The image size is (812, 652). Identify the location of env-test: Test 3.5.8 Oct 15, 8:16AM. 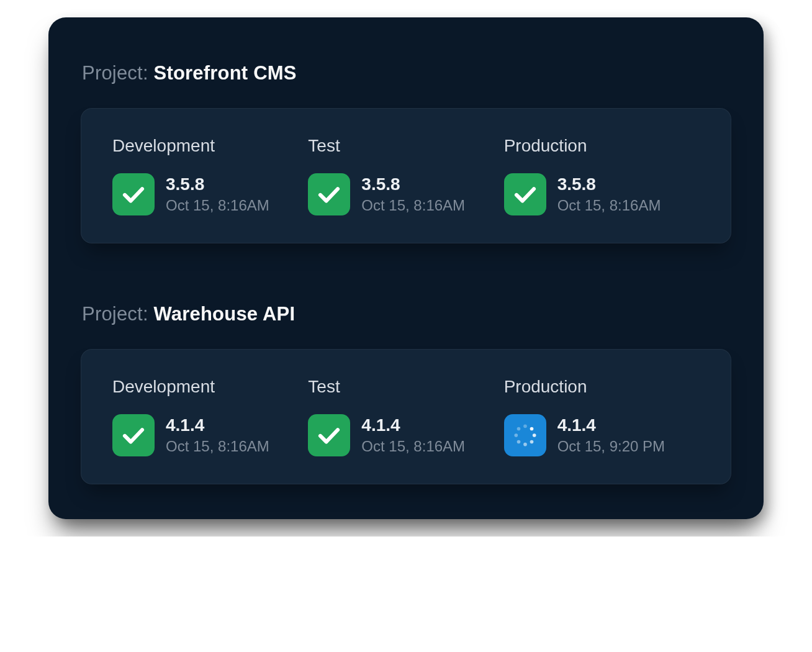
(406, 176).